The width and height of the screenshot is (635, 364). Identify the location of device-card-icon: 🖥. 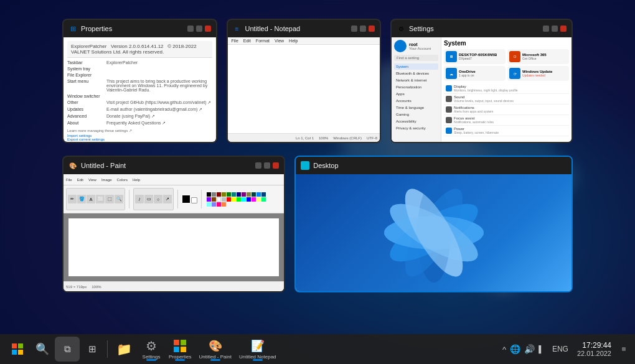
(451, 57).